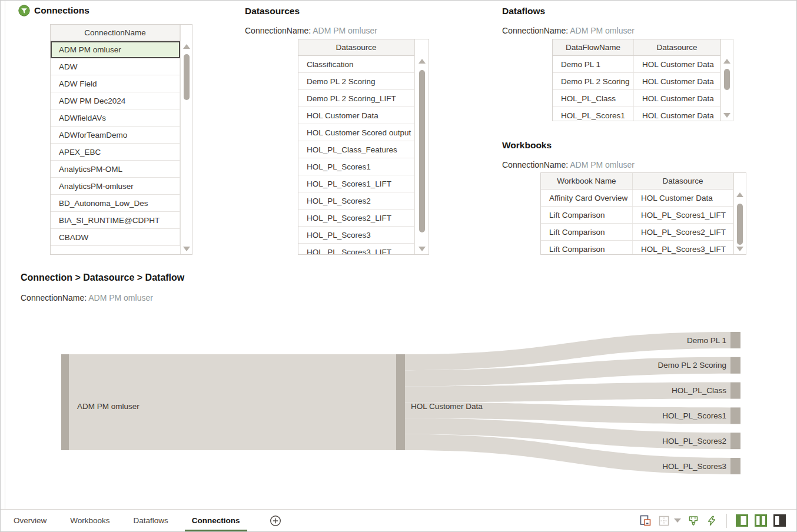 The width and height of the screenshot is (797, 532). I want to click on table-row: Demo PL 1HOL Customer Data, so click(637, 65).